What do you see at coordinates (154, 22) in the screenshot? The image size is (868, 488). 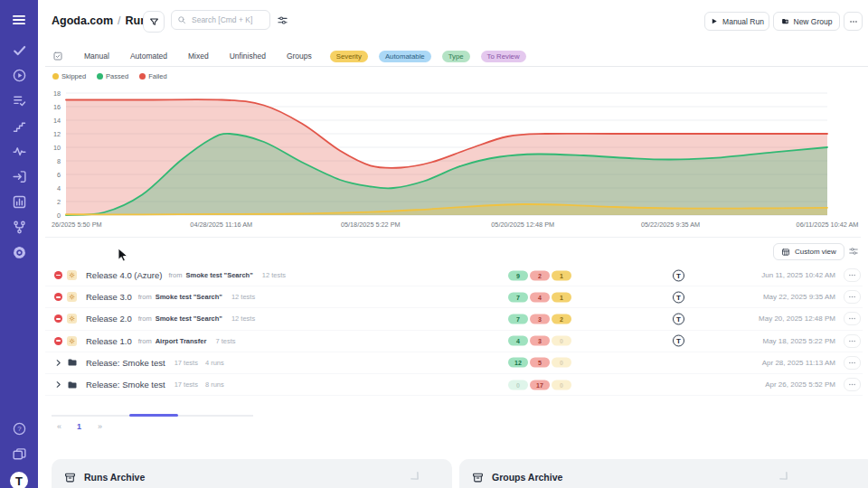 I see `filter-button` at bounding box center [154, 22].